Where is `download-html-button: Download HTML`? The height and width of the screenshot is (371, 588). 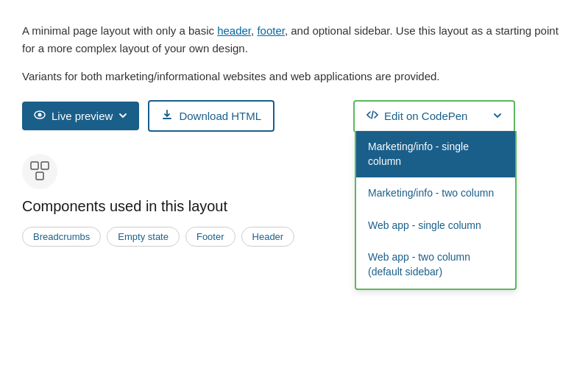 download-html-button: Download HTML is located at coordinates (211, 116).